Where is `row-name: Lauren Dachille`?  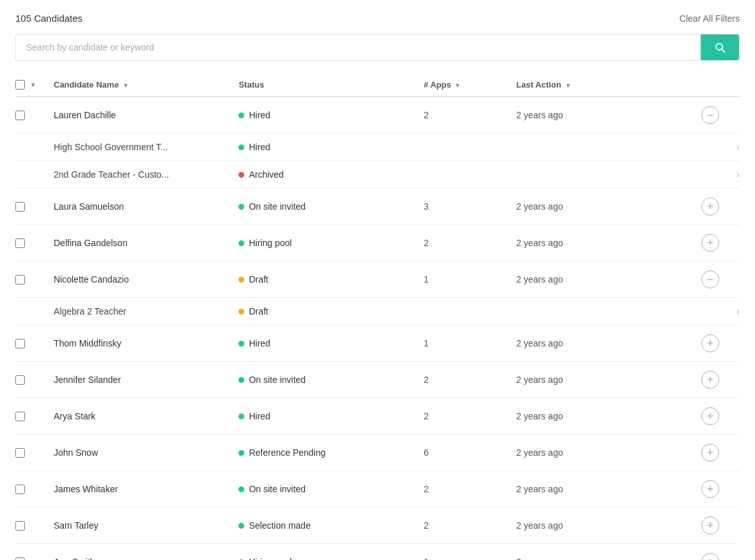 row-name: Lauren Dachille is located at coordinates (146, 115).